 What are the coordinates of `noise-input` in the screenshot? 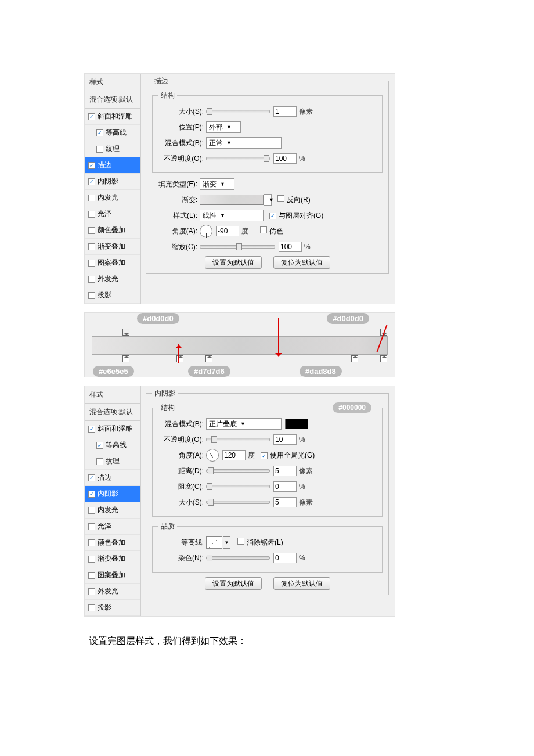 It's located at (285, 558).